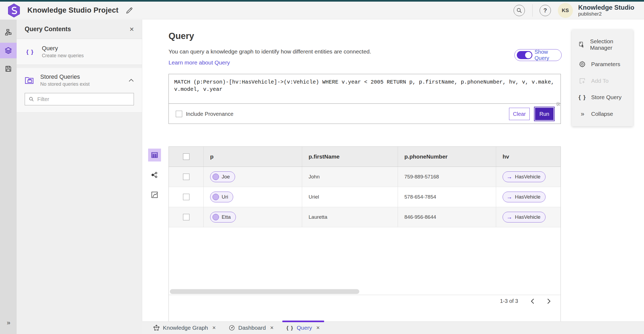  I want to click on node-label: Joe, so click(226, 177).